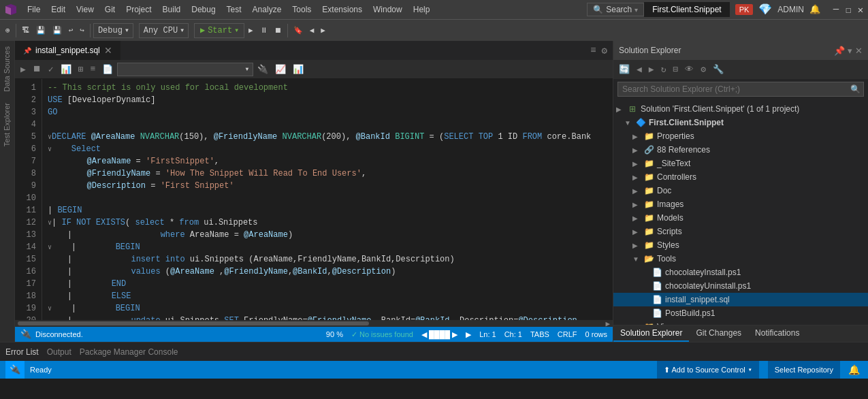 The width and height of the screenshot is (868, 399). What do you see at coordinates (27, 50) in the screenshot?
I see `pin-icon: 📌` at bounding box center [27, 50].